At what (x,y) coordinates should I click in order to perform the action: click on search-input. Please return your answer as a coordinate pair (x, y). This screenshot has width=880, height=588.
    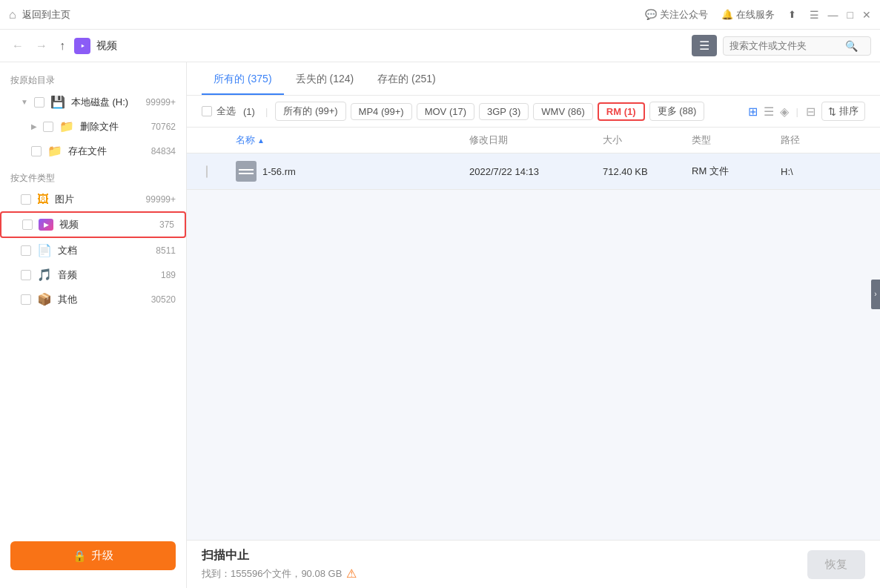
    Looking at the image, I should click on (785, 46).